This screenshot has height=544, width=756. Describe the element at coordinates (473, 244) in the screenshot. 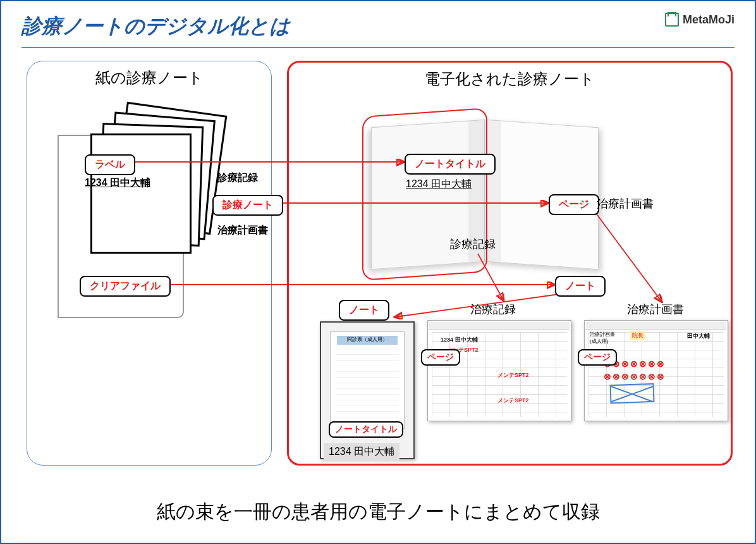

I see `caption-record: 診療記録` at that location.